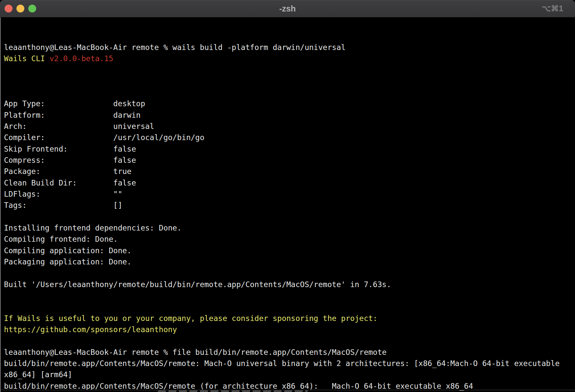  Describe the element at coordinates (32, 9) in the screenshot. I see `zoom-button` at that location.